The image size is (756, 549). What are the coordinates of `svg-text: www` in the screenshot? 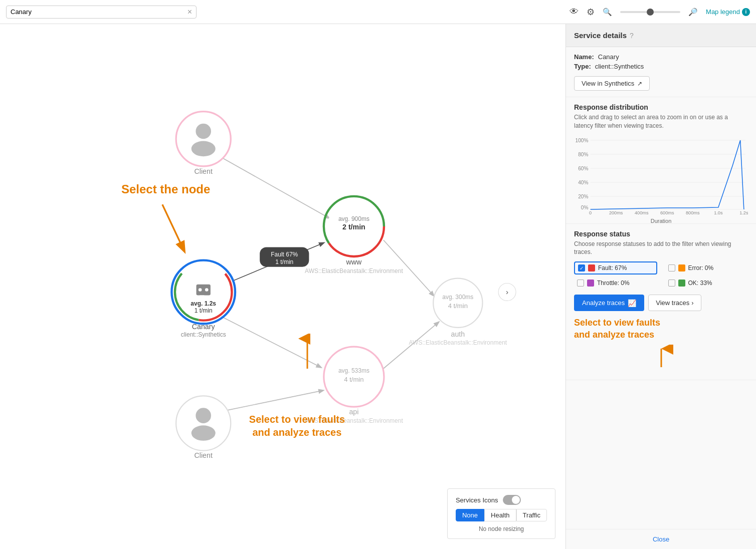 It's located at (354, 262).